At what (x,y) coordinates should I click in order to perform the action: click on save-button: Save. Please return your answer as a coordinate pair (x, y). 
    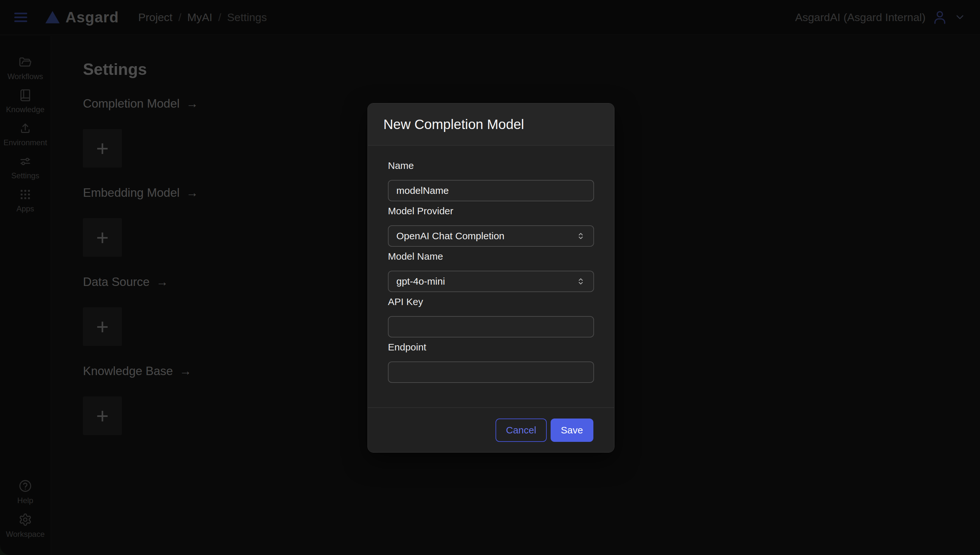
    Looking at the image, I should click on (572, 430).